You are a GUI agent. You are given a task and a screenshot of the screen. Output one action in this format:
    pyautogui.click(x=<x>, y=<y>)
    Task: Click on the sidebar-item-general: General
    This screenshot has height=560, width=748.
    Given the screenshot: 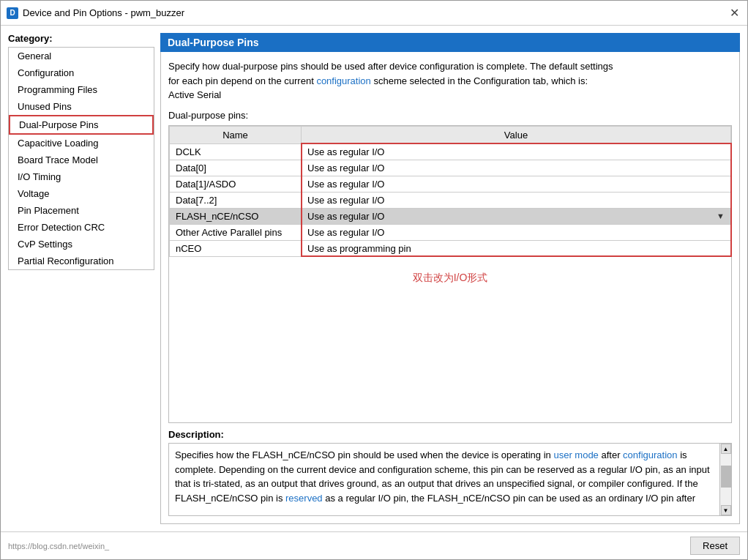 What is the action you would take?
    pyautogui.click(x=81, y=56)
    